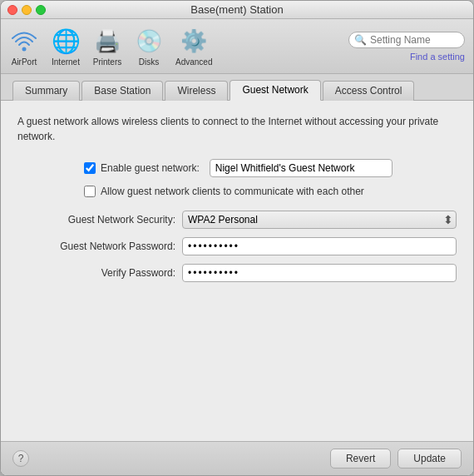  Describe the element at coordinates (270, 191) in the screenshot. I see `allow-clients-row: Allow guest network clients to communica…` at that location.